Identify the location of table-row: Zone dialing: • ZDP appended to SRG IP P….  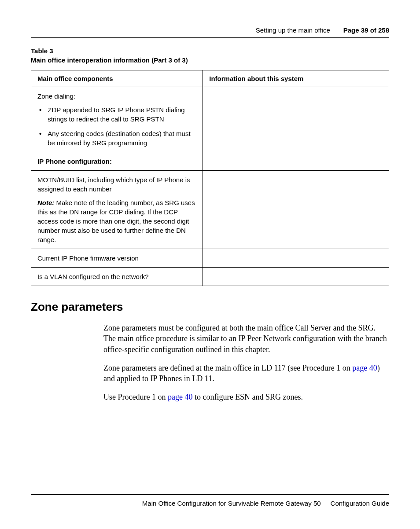
(210, 120).